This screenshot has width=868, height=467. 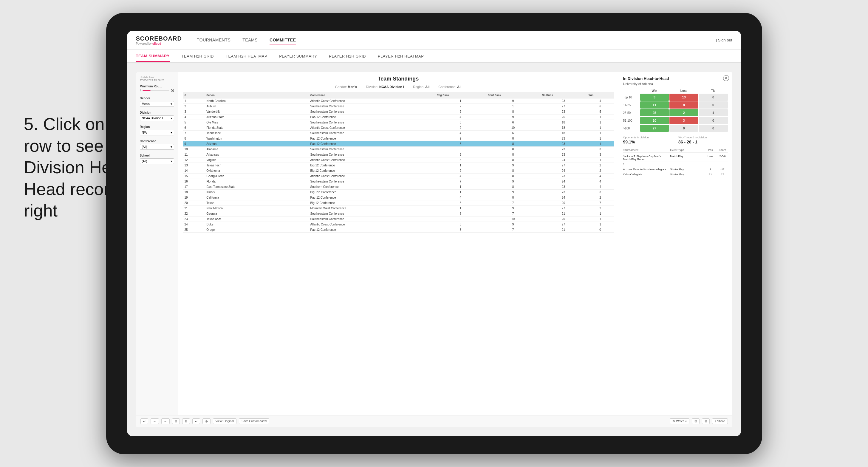 I want to click on meta-region: Region: All, so click(x=421, y=87).